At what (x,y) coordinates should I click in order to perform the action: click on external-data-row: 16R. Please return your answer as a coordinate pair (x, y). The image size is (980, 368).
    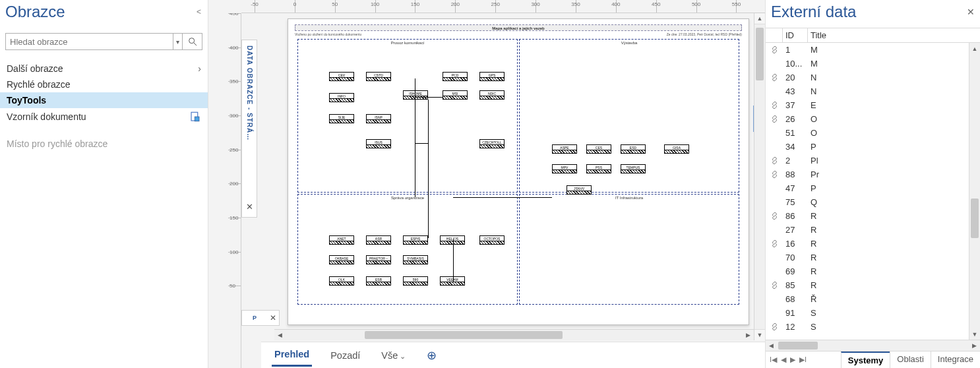
    Looking at the image, I should click on (873, 244).